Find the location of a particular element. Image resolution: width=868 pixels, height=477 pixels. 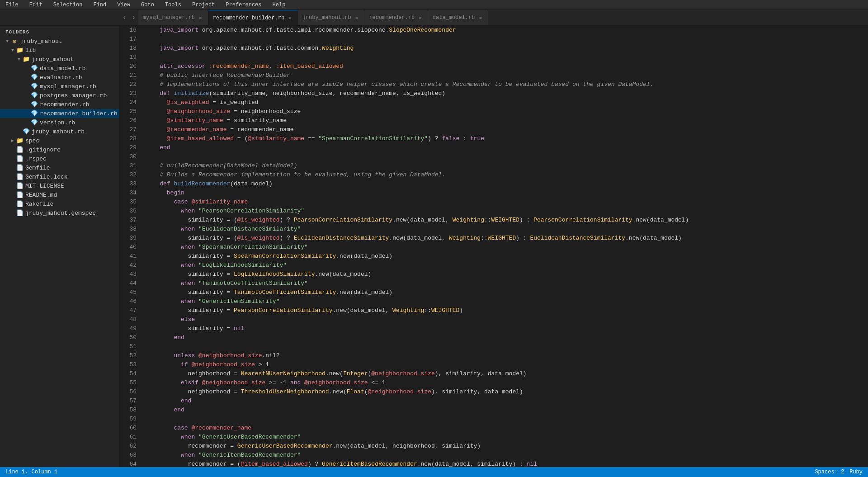

sidebar-item-spec: ▶ 📁 spec is located at coordinates (60, 141).